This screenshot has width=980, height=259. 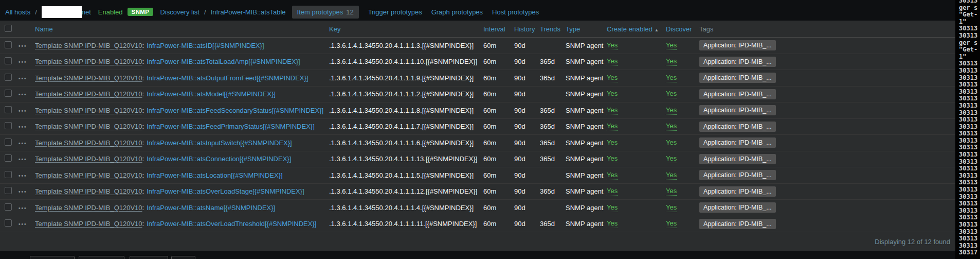 What do you see at coordinates (550, 29) in the screenshot?
I see `column-header-trends: Trends` at bounding box center [550, 29].